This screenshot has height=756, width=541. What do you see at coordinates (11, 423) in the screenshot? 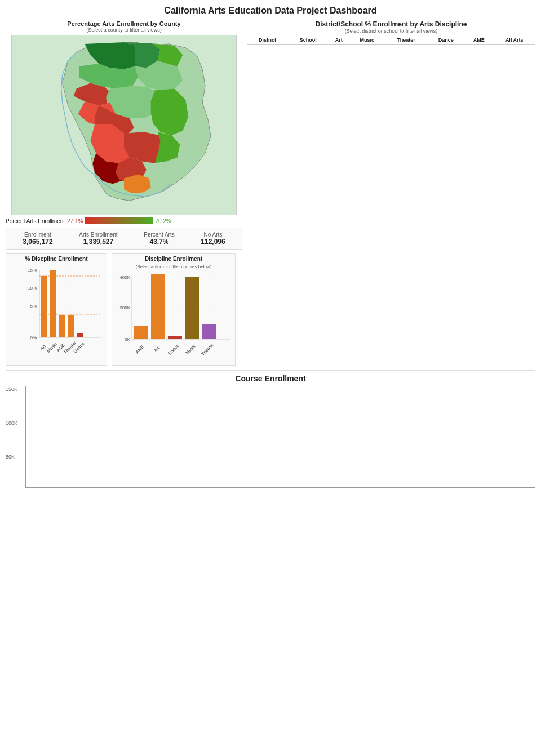
I see `y-label-100k: 100K` at bounding box center [11, 423].